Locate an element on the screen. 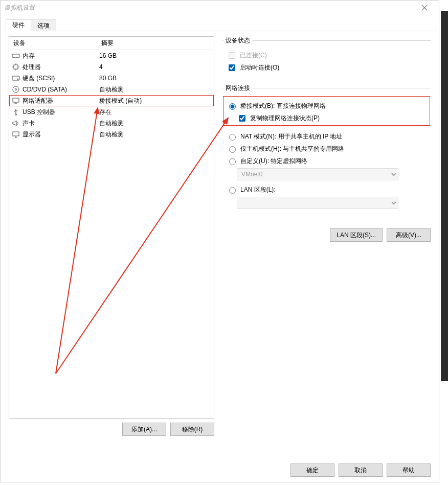 The image size is (448, 486). ok-button: 确定 is located at coordinates (312, 470).